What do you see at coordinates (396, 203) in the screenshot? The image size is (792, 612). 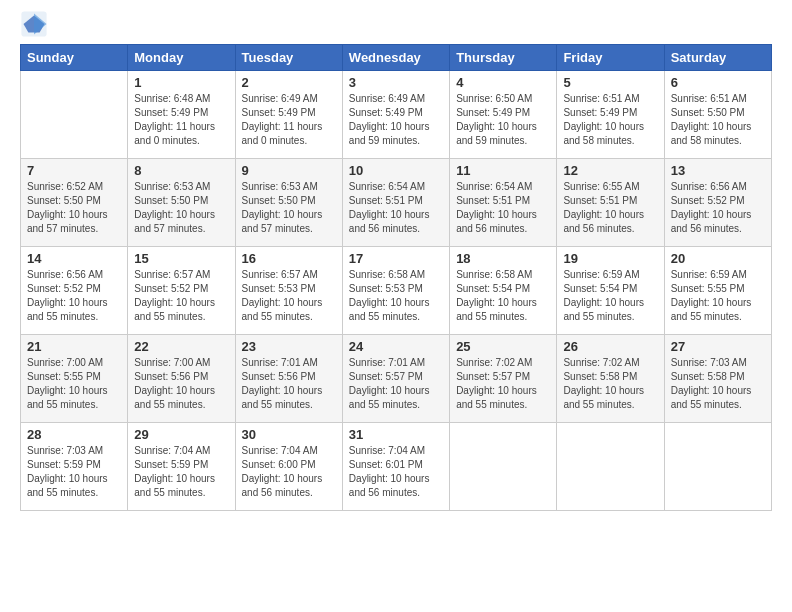 I see `calendar-cell: 10Sunrise: 6:54 AM Sunset: 5:51 PM Dayli…` at bounding box center [396, 203].